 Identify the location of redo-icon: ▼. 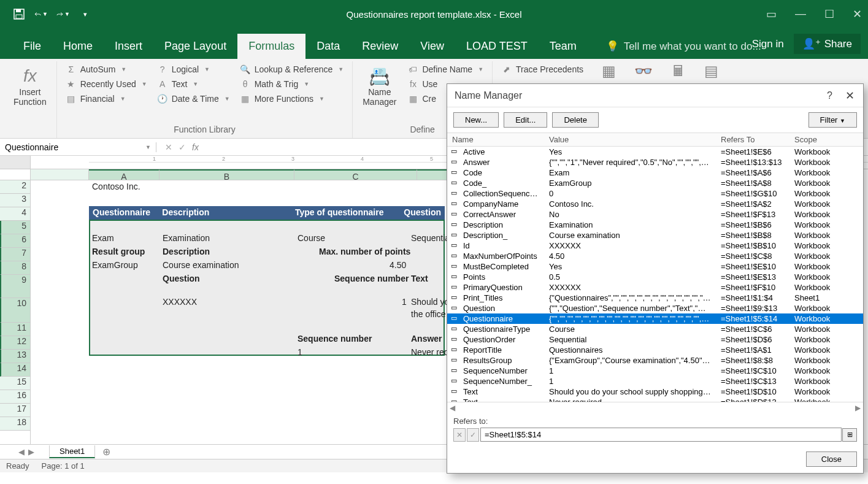
(63, 14).